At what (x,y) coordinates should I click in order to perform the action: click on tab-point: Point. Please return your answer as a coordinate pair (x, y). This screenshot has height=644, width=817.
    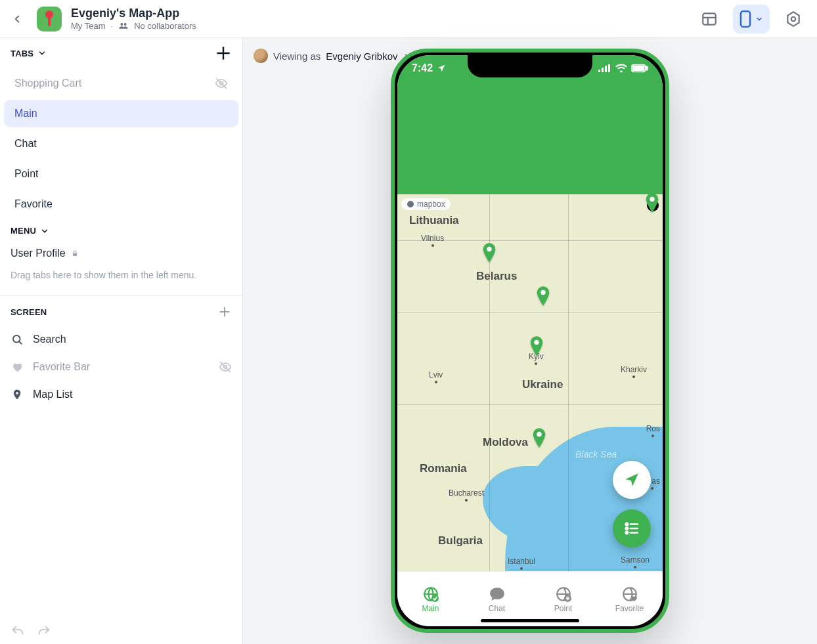
    Looking at the image, I should click on (121, 174).